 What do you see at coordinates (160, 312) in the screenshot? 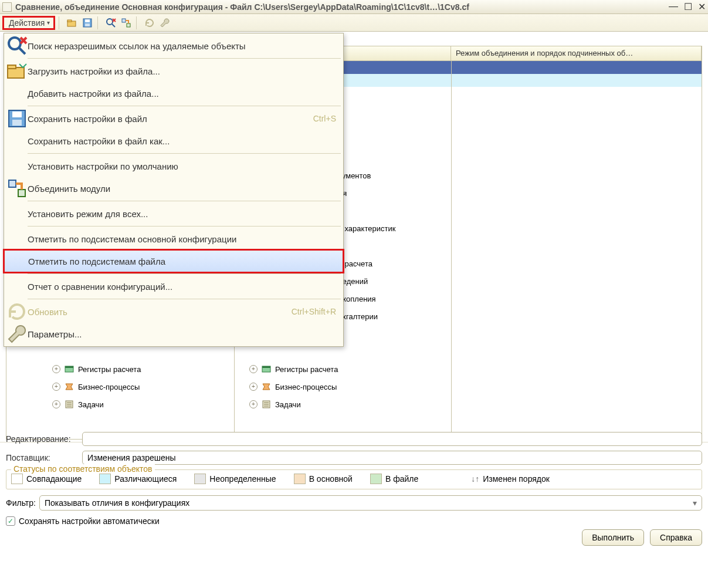
I see `menu-label: Обновить` at bounding box center [160, 312].